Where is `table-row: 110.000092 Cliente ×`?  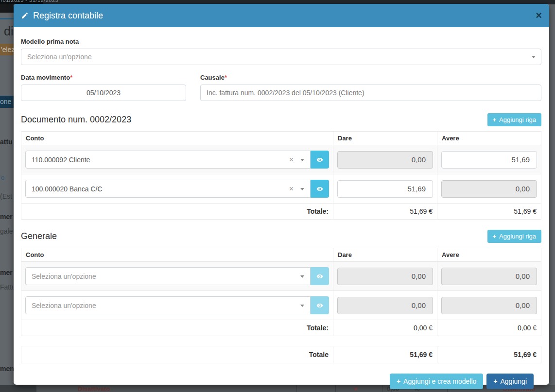 table-row: 110.000092 Cliente × is located at coordinates (281, 160).